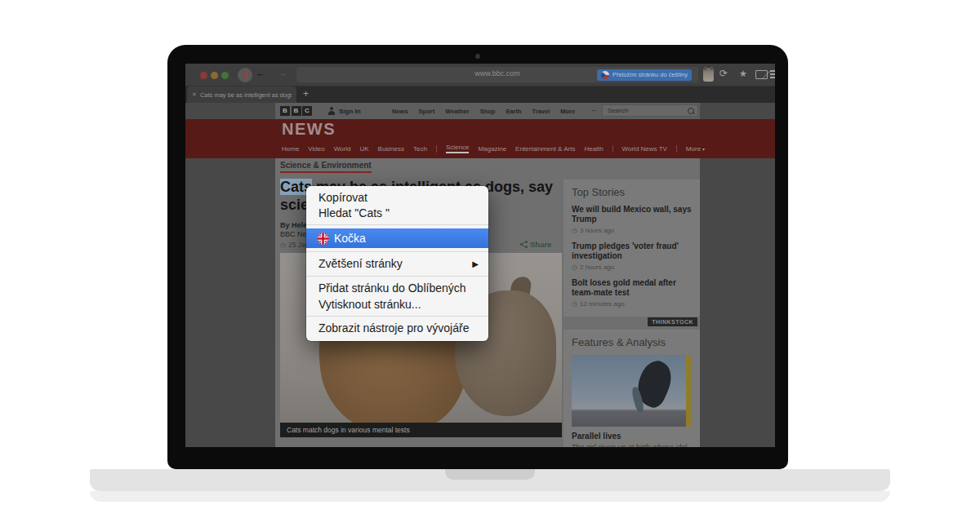 The height and width of the screenshot is (514, 980). Describe the element at coordinates (632, 256) in the screenshot. I see `story-item: Trump pledges 'voter fraud' investigatio…` at that location.